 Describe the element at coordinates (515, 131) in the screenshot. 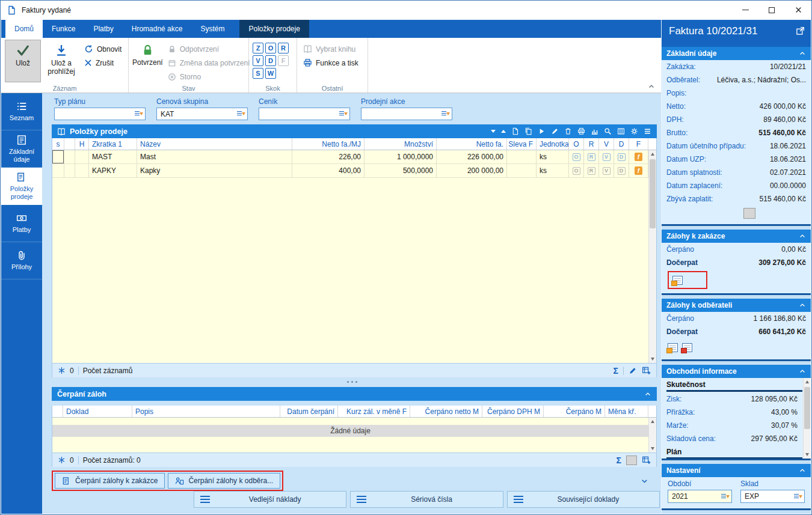

I see `new-row-icon` at that location.